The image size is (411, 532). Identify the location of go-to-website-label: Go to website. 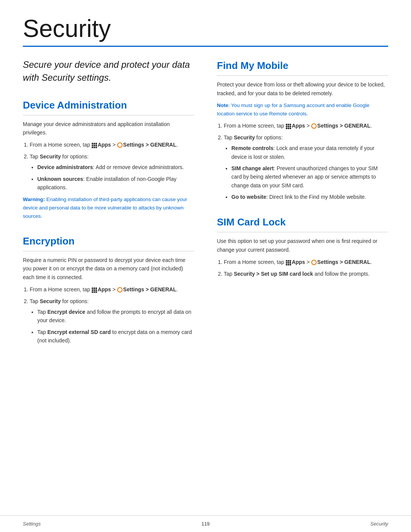
(249, 197).